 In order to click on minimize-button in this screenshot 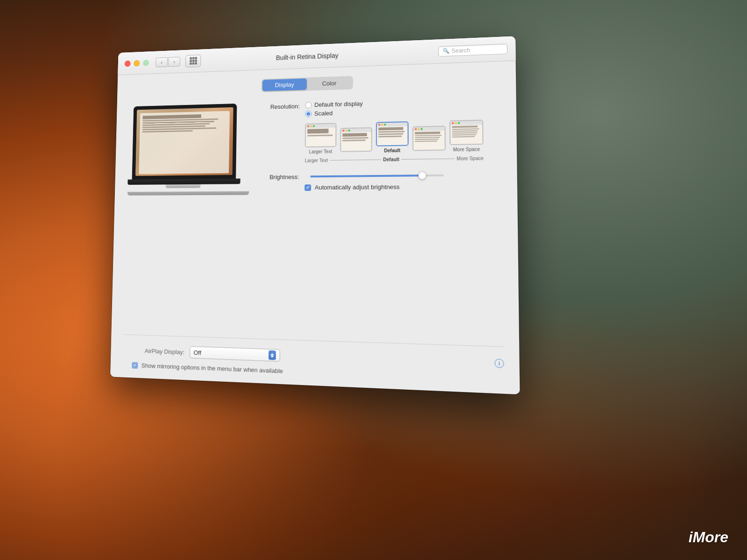, I will do `click(137, 63)`.